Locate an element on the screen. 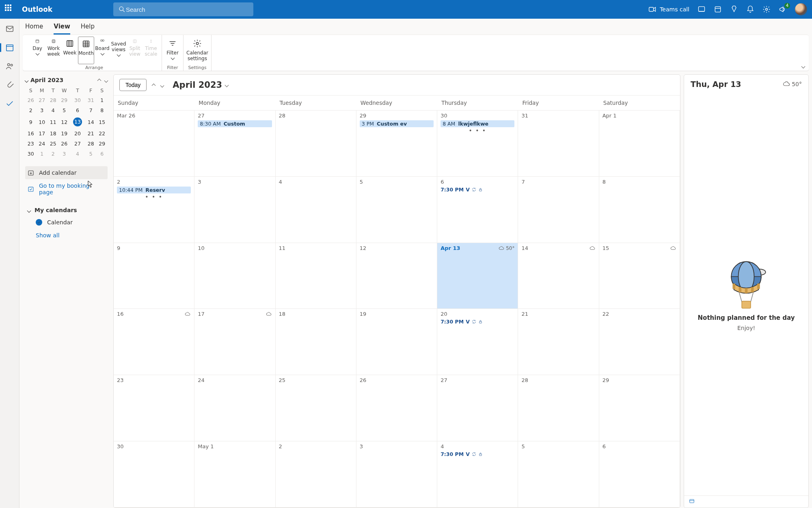 This screenshot has width=812, height=508. minical-day: 12 is located at coordinates (64, 122).